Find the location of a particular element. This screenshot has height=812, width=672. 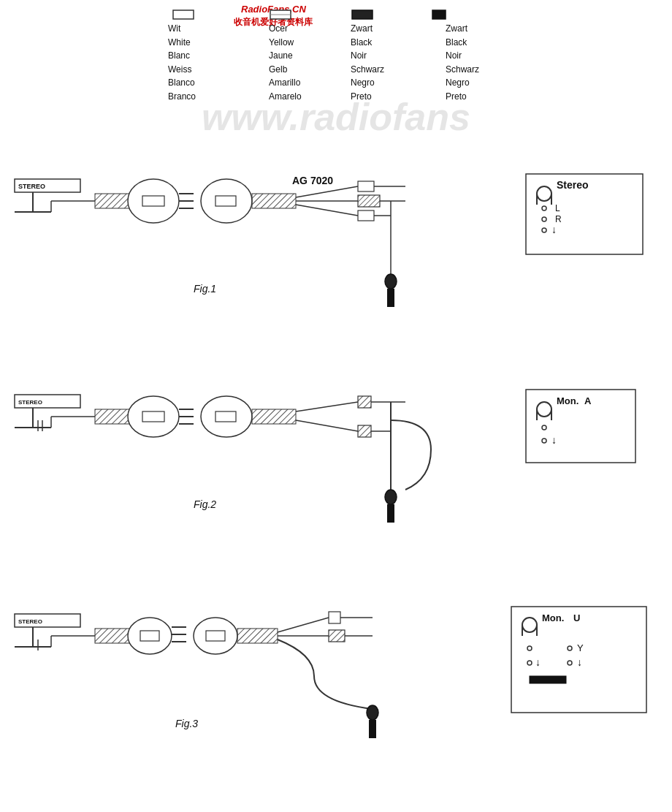

svg-text: Y is located at coordinates (580, 648).